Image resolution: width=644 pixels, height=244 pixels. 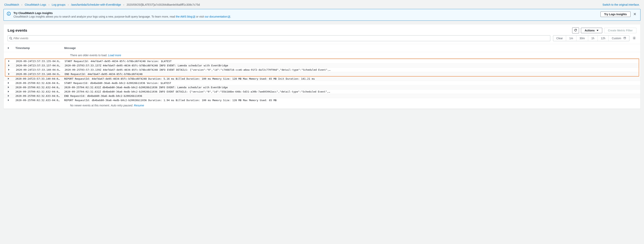 What do you see at coordinates (322, 106) in the screenshot?
I see `newer-events-row: No newer events at this moment. Auto ret…` at bounding box center [322, 106].